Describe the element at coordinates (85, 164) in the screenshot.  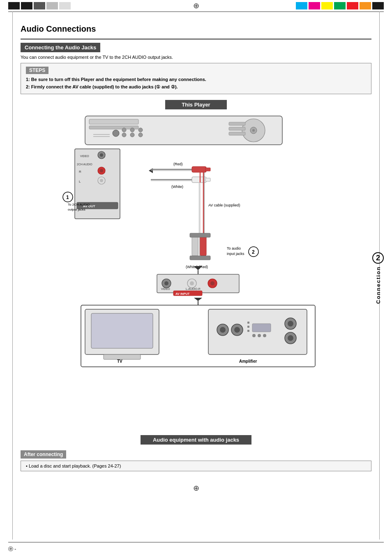
I see `svg-text: 2CH AUDIO` at that location.